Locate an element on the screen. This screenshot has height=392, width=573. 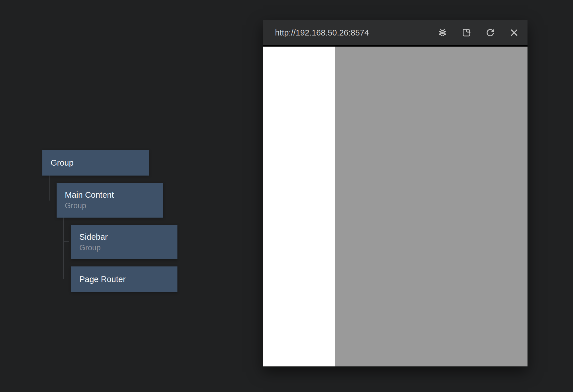
browser-toolbar: http://192.168.50.26:8574 is located at coordinates (395, 33).